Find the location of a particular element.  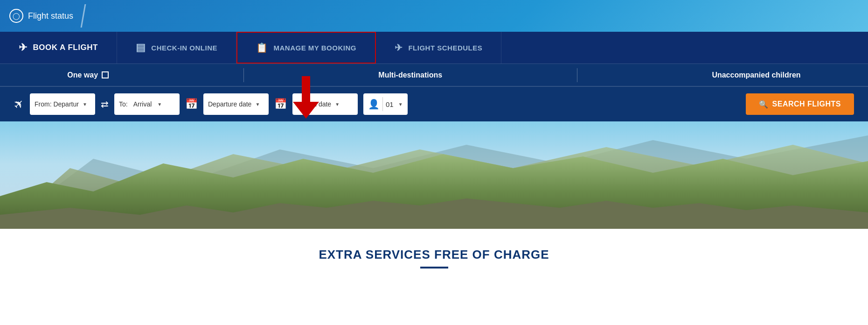

to-value: Arrival is located at coordinates (143, 104).